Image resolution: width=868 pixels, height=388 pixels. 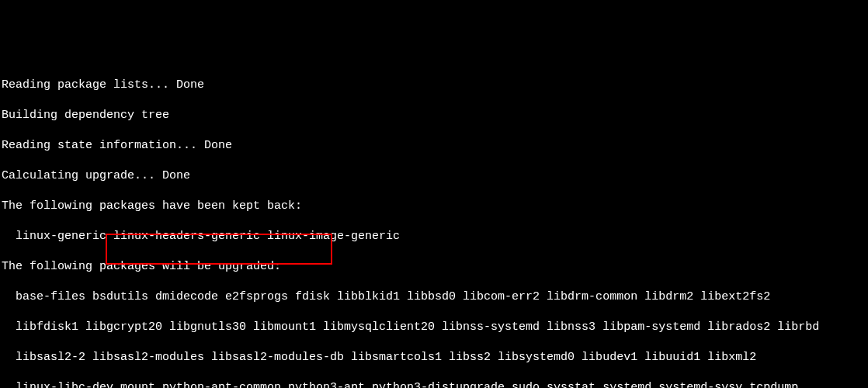 What do you see at coordinates (434, 358) in the screenshot?
I see `output-line: libsasl2-2 libsasl2-modules libsasl2-mod…` at bounding box center [434, 358].